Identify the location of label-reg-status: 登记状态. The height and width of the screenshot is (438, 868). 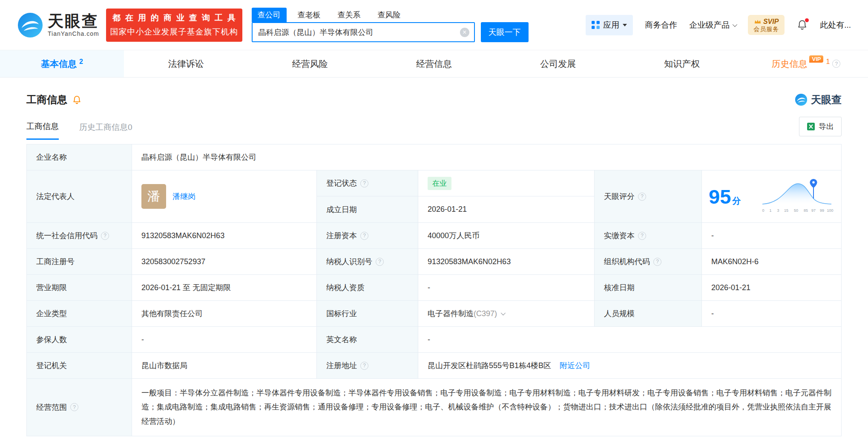
(342, 183).